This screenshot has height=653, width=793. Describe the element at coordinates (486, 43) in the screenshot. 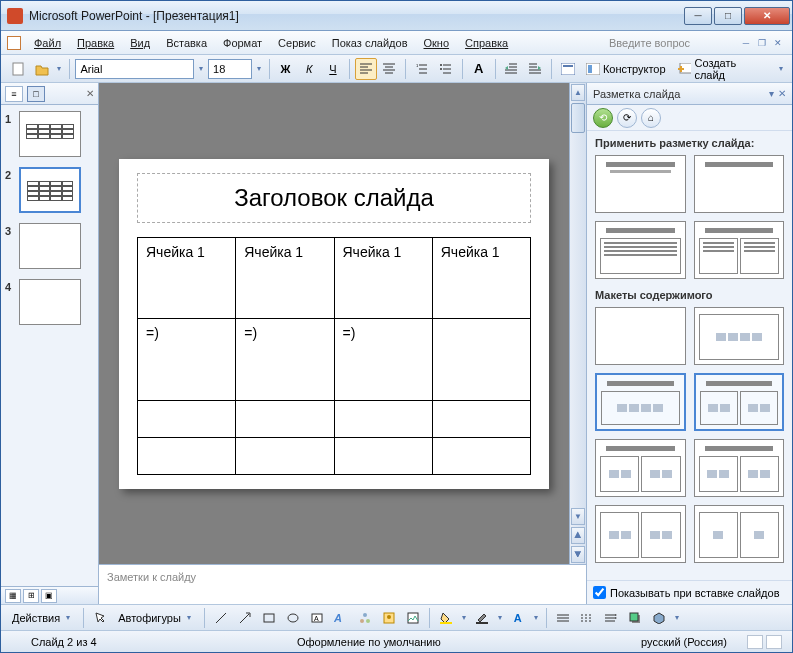

I see `menu-help: Справка` at that location.